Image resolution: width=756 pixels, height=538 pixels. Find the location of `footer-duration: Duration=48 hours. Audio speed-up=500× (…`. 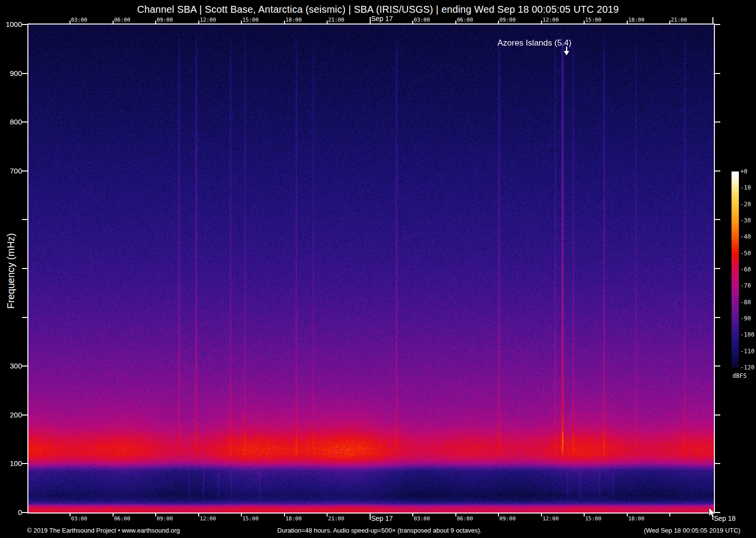

footer-duration: Duration=48 hours. Audio speed-up=500× (… is located at coordinates (379, 530).